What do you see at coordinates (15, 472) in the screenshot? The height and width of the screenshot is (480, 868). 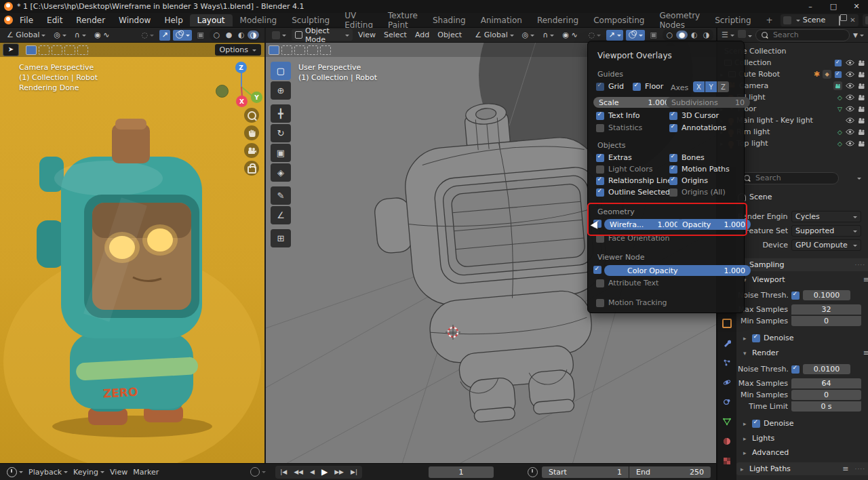 I see `timeline-editor-type-dropdown` at bounding box center [15, 472].